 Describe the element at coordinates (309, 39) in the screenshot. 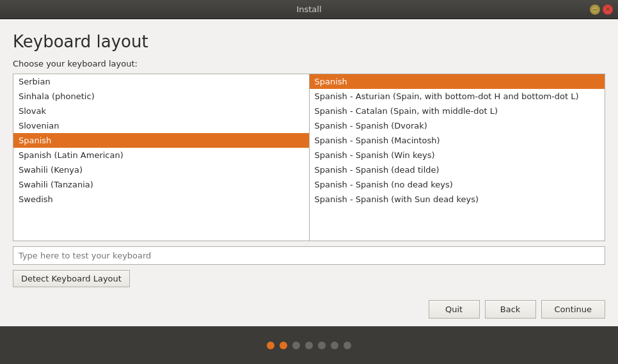

I see `page-header: Keyboard layout` at that location.